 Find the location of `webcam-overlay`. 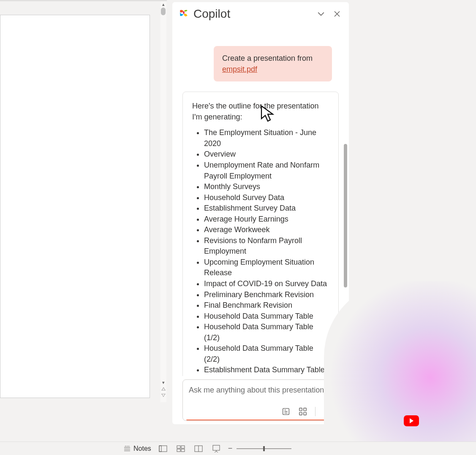

webcam-overlay is located at coordinates (400, 361).